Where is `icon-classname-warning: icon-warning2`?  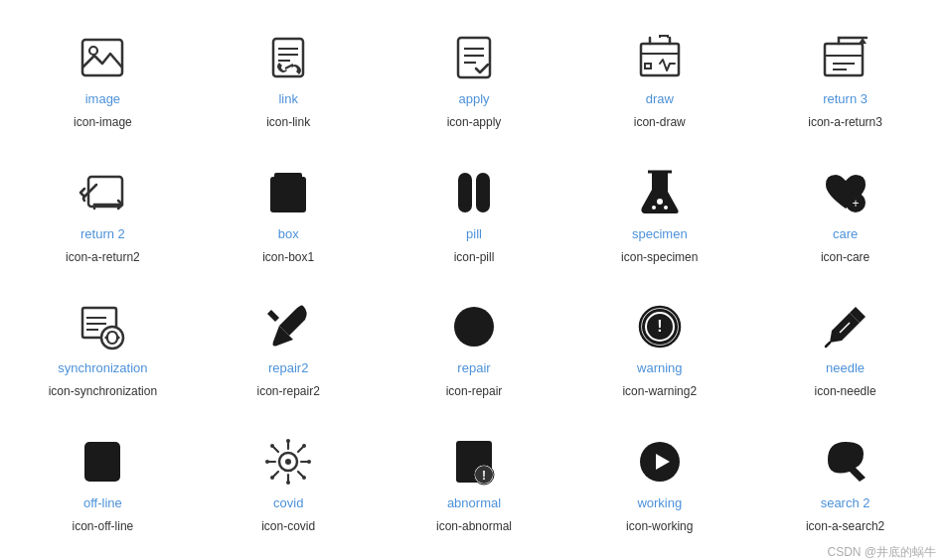
icon-classname-warning: icon-warning2 is located at coordinates (660, 391).